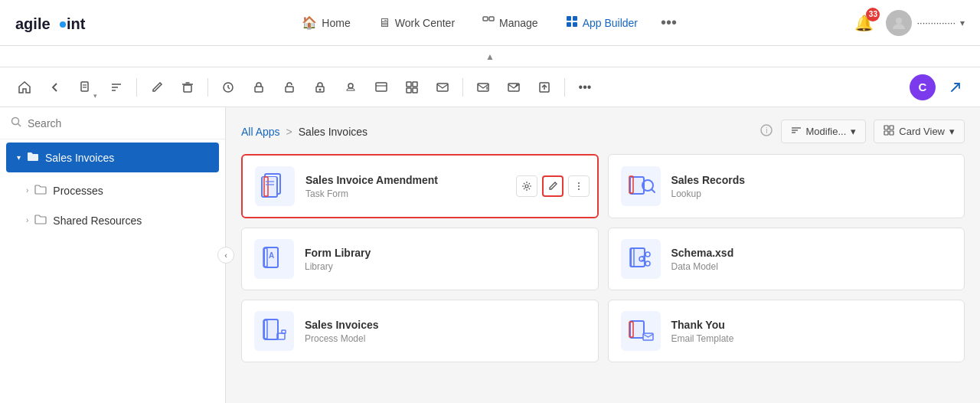 The width and height of the screenshot is (980, 403). I want to click on toolbar-sort-button, so click(116, 87).